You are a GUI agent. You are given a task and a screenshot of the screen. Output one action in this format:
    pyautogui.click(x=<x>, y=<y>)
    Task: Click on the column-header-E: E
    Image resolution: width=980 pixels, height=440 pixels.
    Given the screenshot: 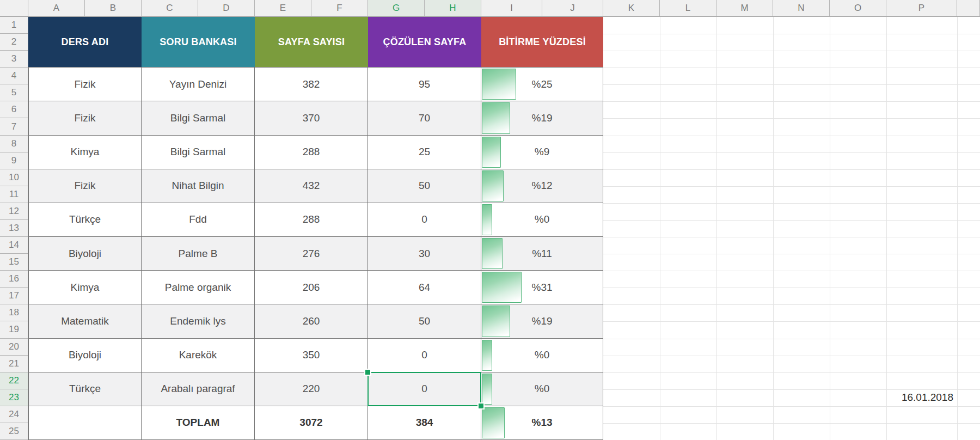 What is the action you would take?
    pyautogui.click(x=283, y=9)
    